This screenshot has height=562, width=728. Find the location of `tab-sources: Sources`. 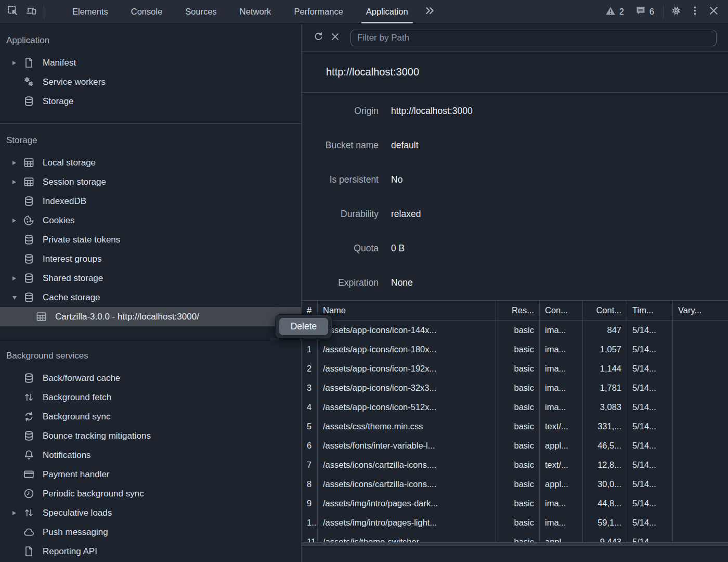

tab-sources: Sources is located at coordinates (201, 11).